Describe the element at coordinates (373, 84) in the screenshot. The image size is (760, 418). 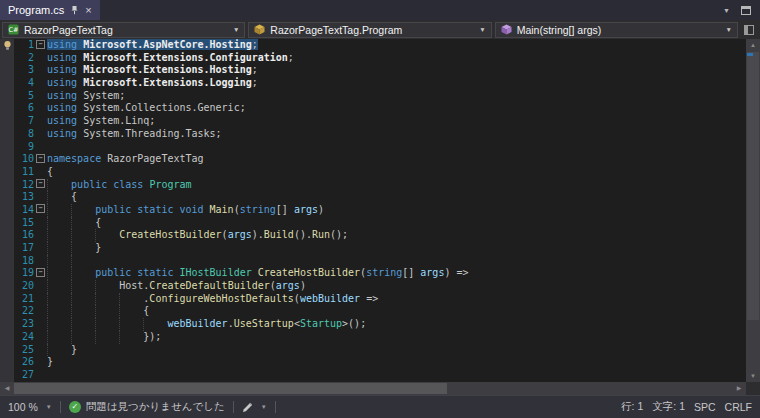
I see `code-line: 4using Microsoft.Extensions.Logging;` at that location.